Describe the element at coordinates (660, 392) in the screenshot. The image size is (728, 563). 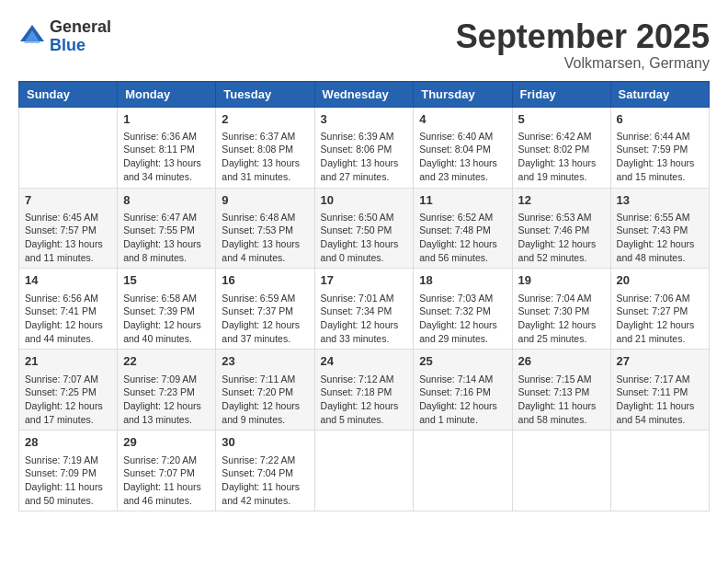
I see `sunset-text: Sunset: 7:11 PM` at that location.